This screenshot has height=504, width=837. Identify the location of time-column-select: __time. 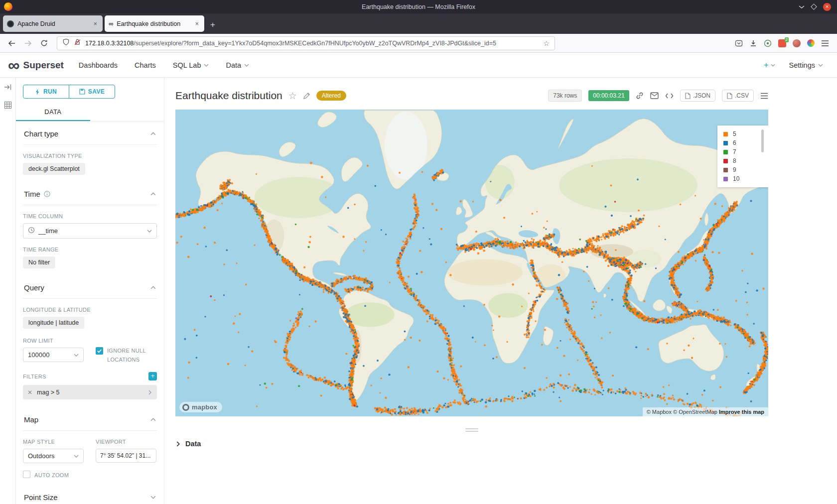
(90, 231).